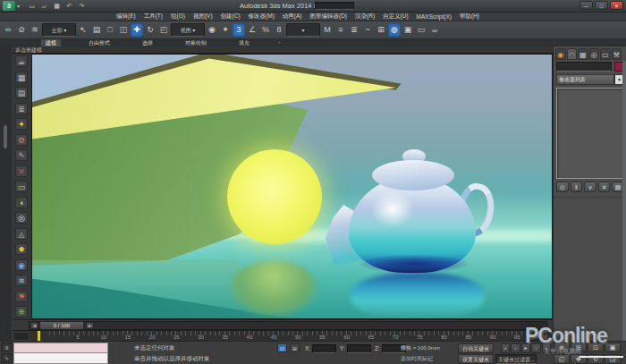 The image size is (626, 364). Describe the element at coordinates (110, 30) in the screenshot. I see `rectangular-selection-region: □` at that location.